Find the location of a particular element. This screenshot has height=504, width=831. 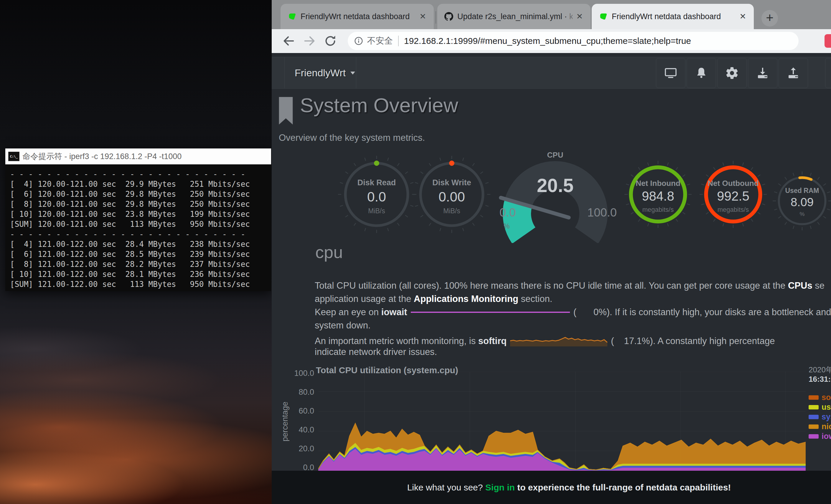

gauge-min: 0.0 is located at coordinates (508, 212).